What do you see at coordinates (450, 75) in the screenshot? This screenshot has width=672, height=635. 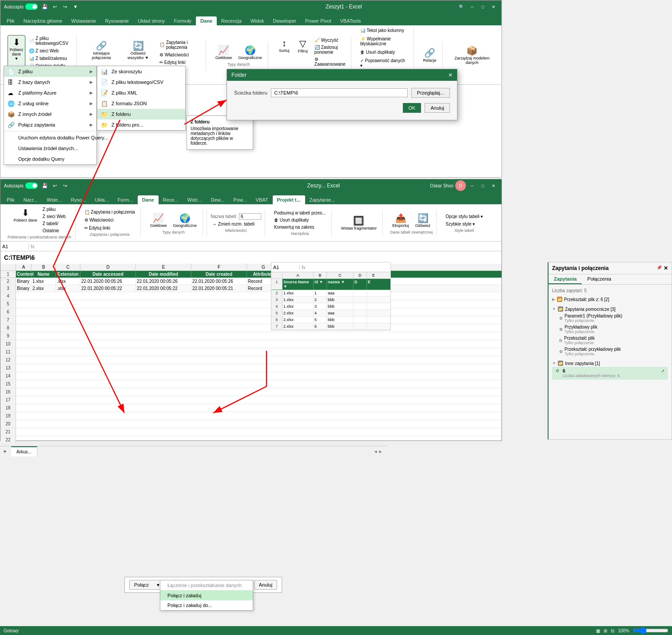 I see `dialog-close-btn: ✕` at bounding box center [450, 75].